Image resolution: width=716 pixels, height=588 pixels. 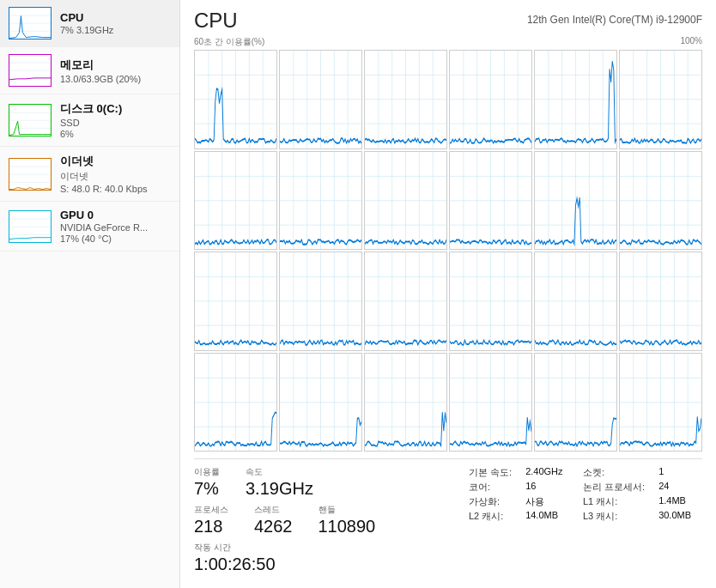 What do you see at coordinates (89, 24) in the screenshot?
I see `sidebar-item-cpu: CPU7% 3.19GHz` at bounding box center [89, 24].